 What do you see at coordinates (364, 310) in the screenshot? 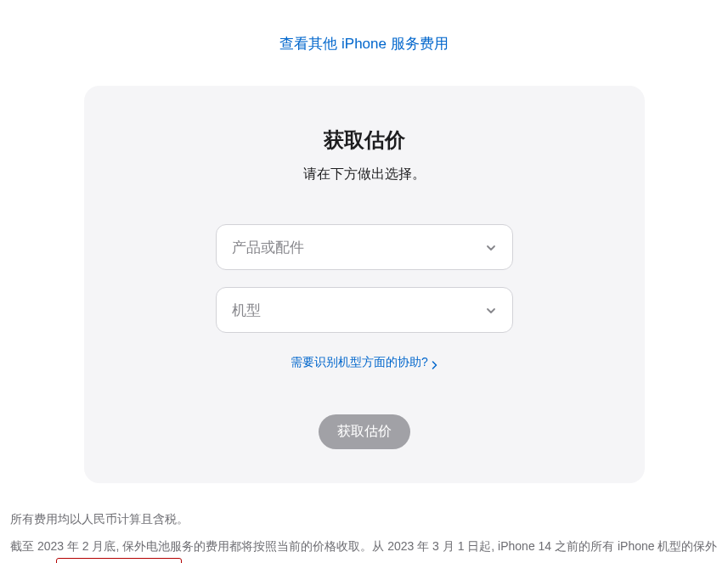
I see `model-select-wrap: 机型` at bounding box center [364, 310].